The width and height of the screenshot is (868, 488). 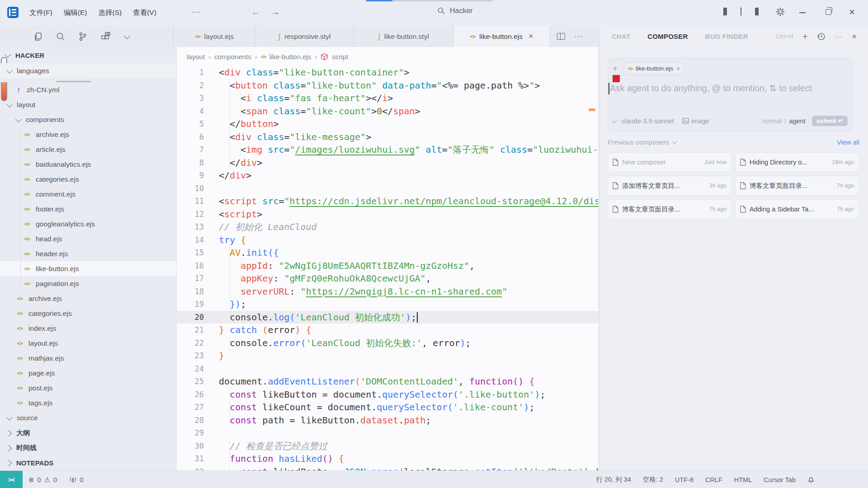 I want to click on attachment-thumbnail, so click(x=616, y=79).